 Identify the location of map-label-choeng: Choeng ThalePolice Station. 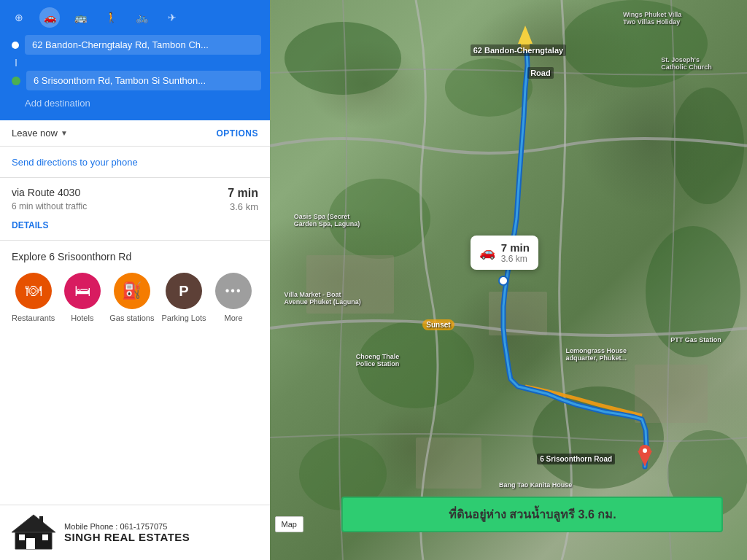
(378, 360).